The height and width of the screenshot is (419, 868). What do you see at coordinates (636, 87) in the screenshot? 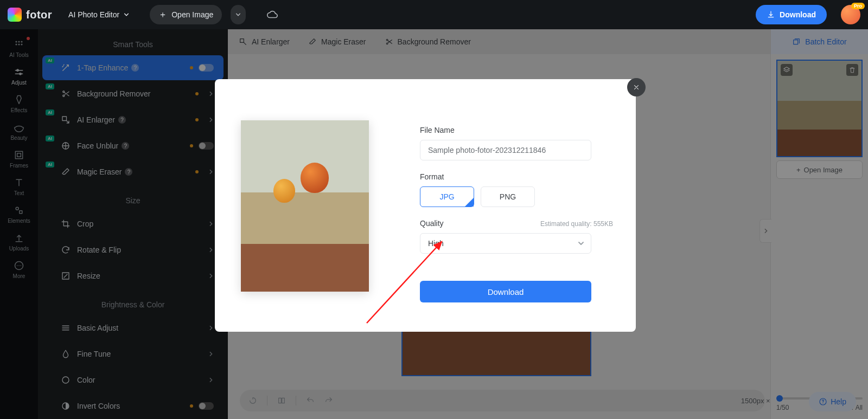
I see `close-icon` at bounding box center [636, 87].